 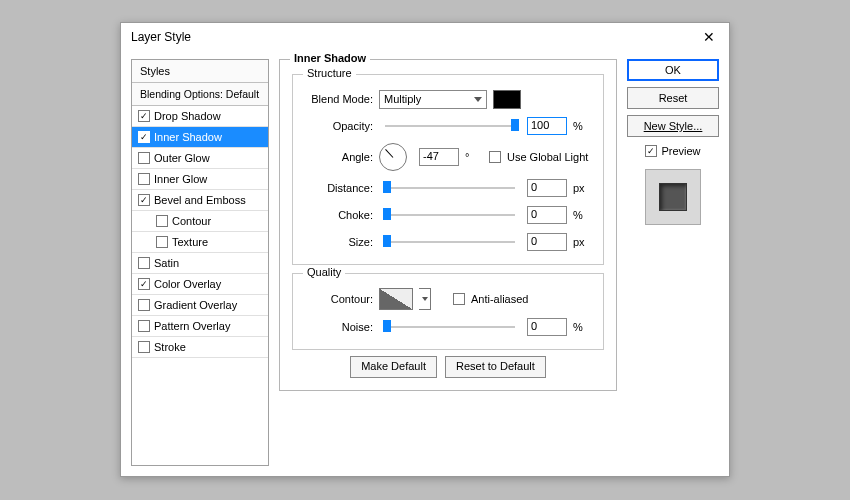 What do you see at coordinates (200, 262) in the screenshot?
I see `styles-panel: Styles Blending Options: Default Drop Sh…` at bounding box center [200, 262].